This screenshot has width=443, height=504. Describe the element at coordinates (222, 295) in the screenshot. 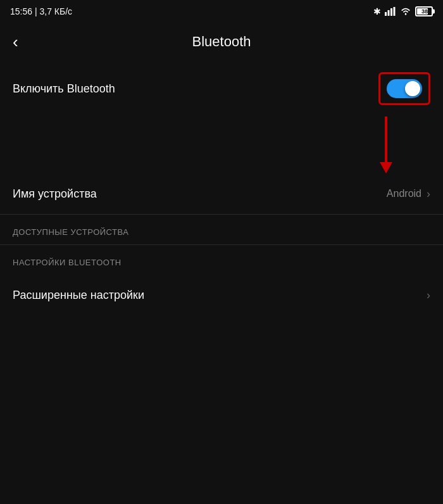

I see `advanced-settings-row: Расширенные настройки ›` at that location.